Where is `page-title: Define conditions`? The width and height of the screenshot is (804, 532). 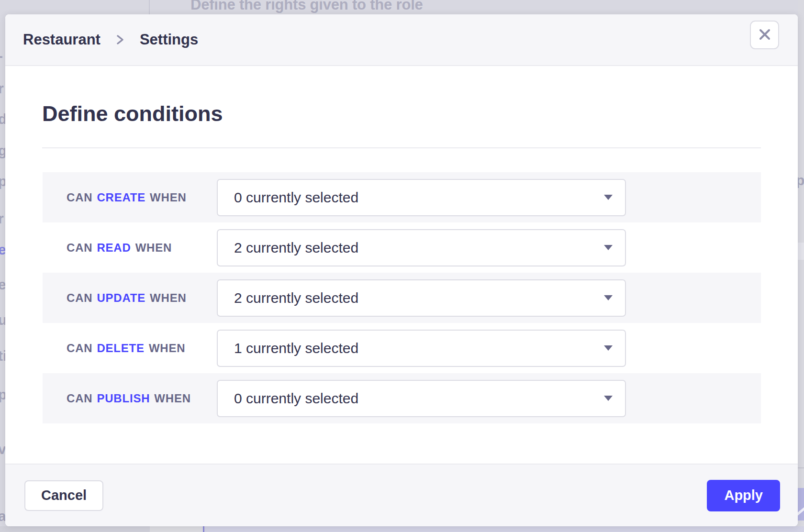 page-title: Define conditions is located at coordinates (133, 114).